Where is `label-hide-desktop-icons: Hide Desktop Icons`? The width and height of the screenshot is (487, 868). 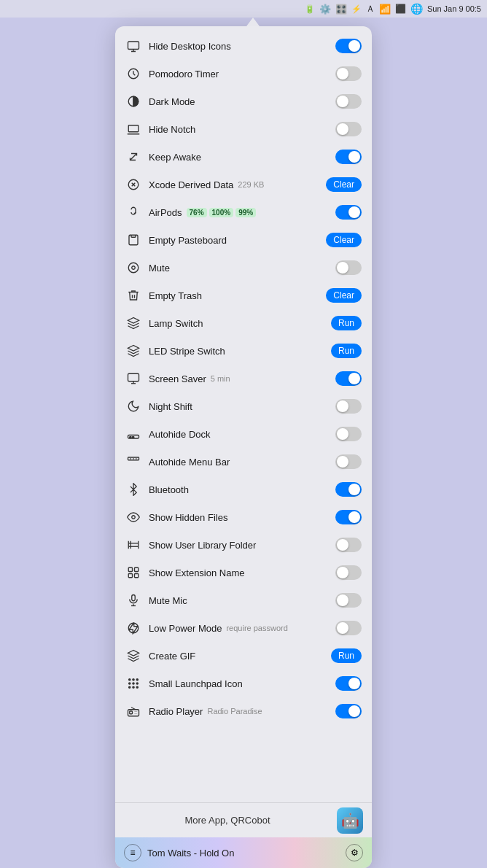
label-hide-desktop-icons: Hide Desktop Icons is located at coordinates (238, 47).